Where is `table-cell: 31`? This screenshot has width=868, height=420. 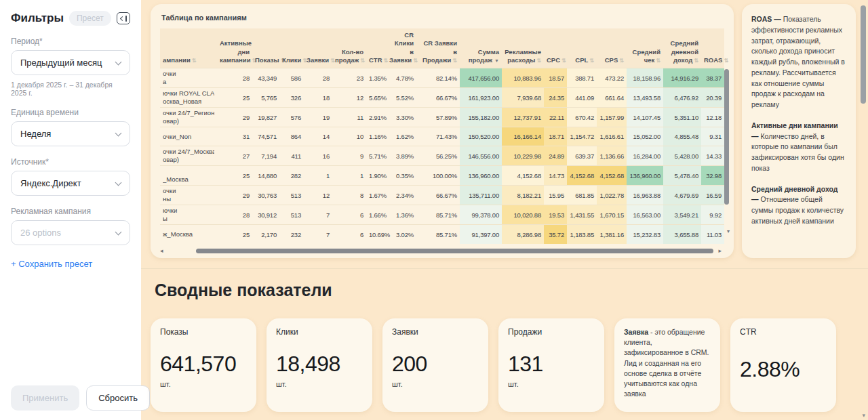 table-cell: 31 is located at coordinates (235, 137).